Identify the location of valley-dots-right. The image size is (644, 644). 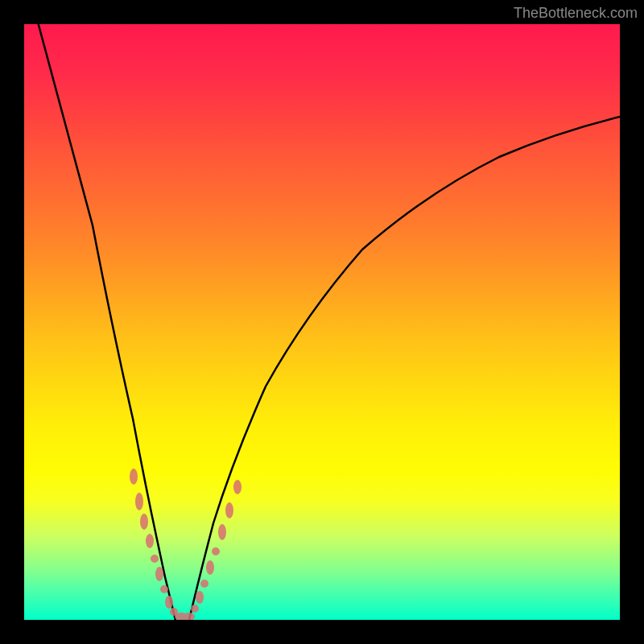
(216, 546).